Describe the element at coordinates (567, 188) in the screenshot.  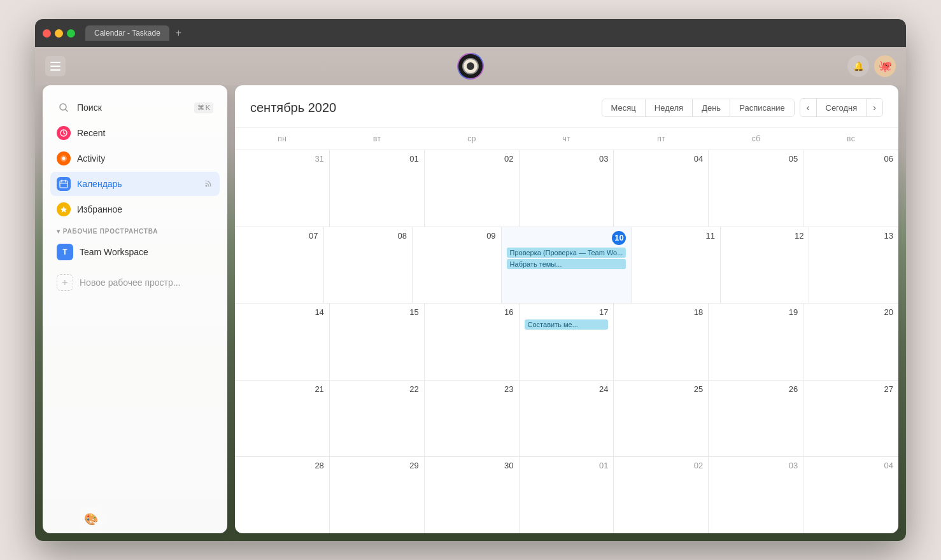
I see `calendar-week-1: 31 01 02 03 04` at that location.